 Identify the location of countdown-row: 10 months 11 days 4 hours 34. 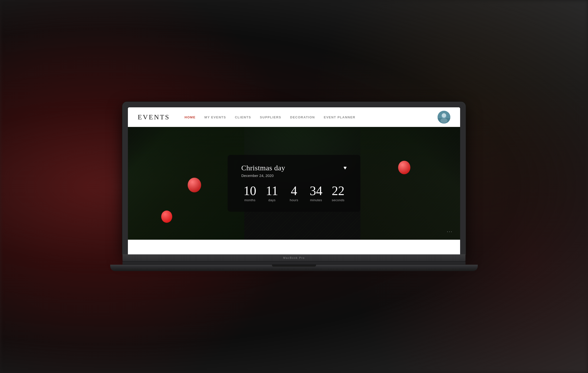
(294, 193).